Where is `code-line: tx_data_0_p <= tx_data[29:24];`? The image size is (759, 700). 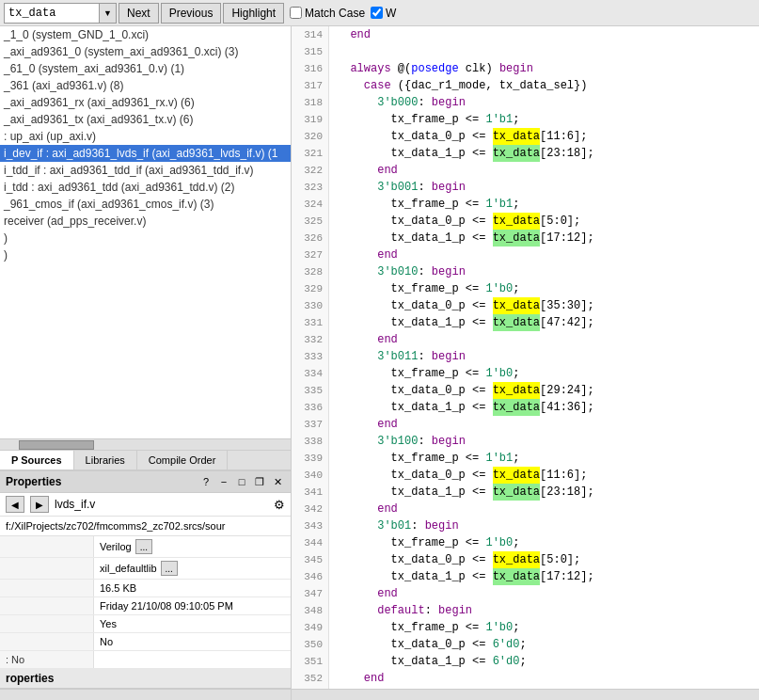 code-line: tx_data_0_p <= tx_data[29:24]; is located at coordinates (544, 390).